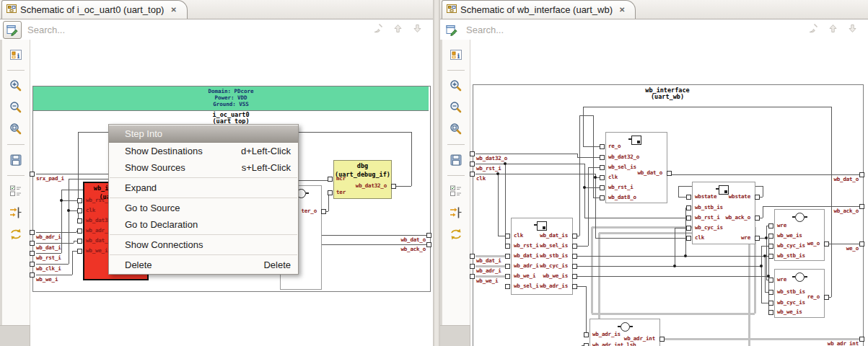  I want to click on port-label: wb_adr_is, so click(540, 285).